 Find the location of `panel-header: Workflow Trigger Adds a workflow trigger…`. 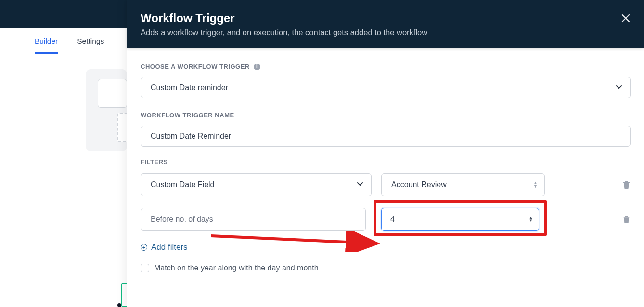

panel-header: Workflow Trigger Adds a workflow trigger… is located at coordinates (386, 24).